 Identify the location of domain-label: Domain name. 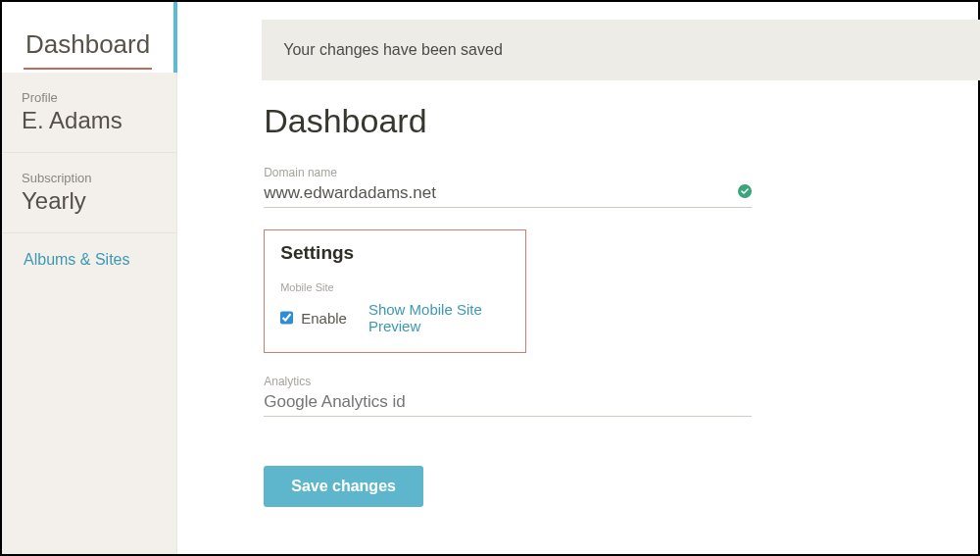
(620, 173).